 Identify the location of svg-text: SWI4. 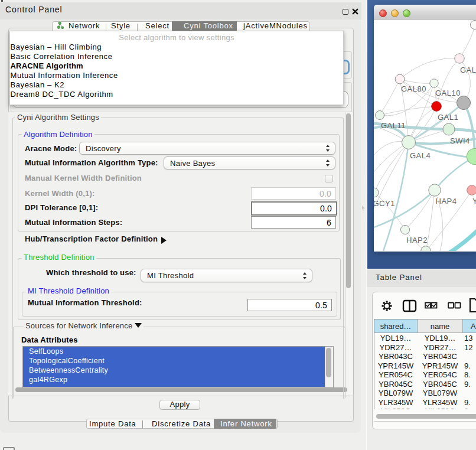
(460, 141).